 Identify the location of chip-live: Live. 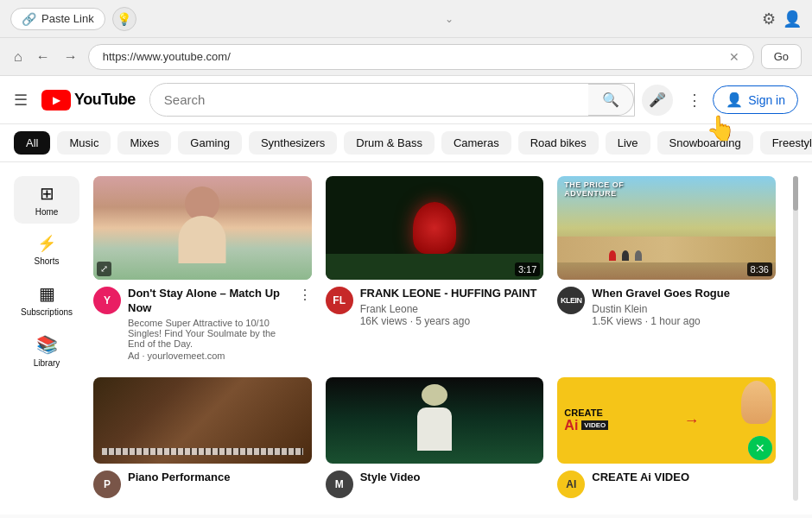
(628, 143).